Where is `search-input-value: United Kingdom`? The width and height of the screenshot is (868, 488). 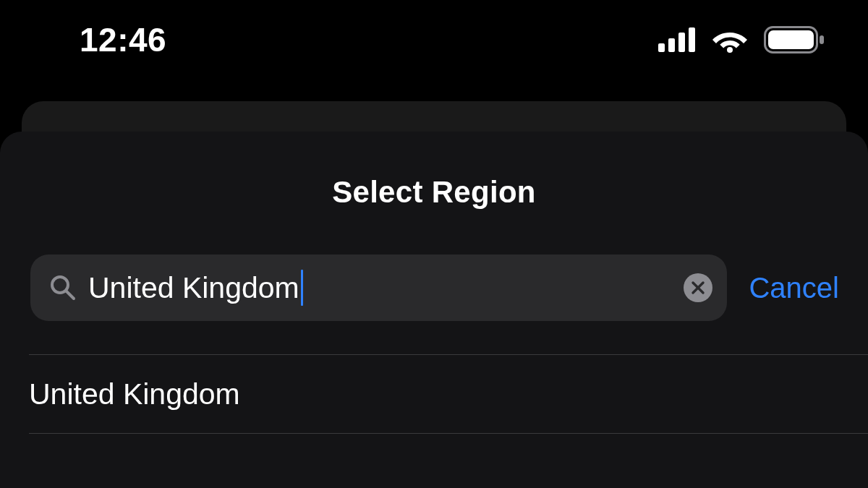
search-input-value: United Kingdom is located at coordinates (194, 288).